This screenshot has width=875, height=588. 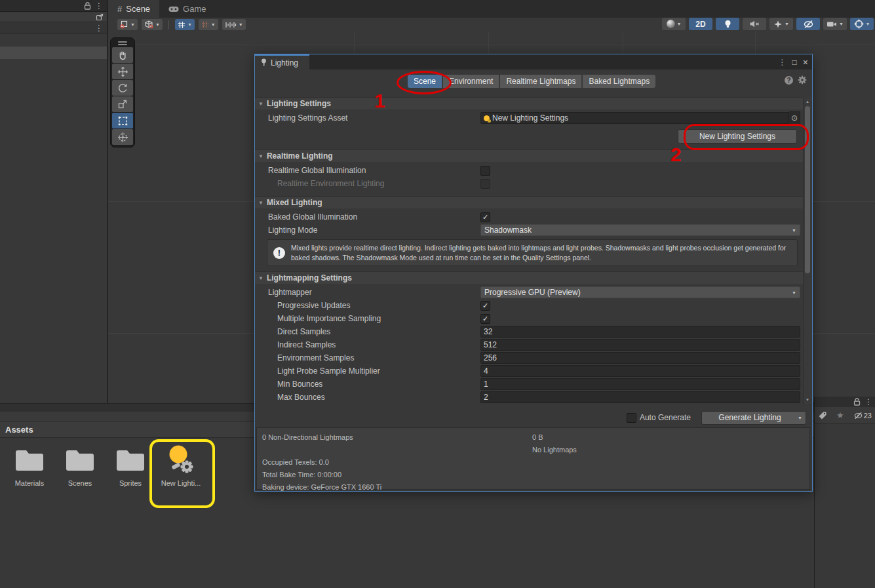 I want to click on audio-mute-button, so click(x=754, y=24).